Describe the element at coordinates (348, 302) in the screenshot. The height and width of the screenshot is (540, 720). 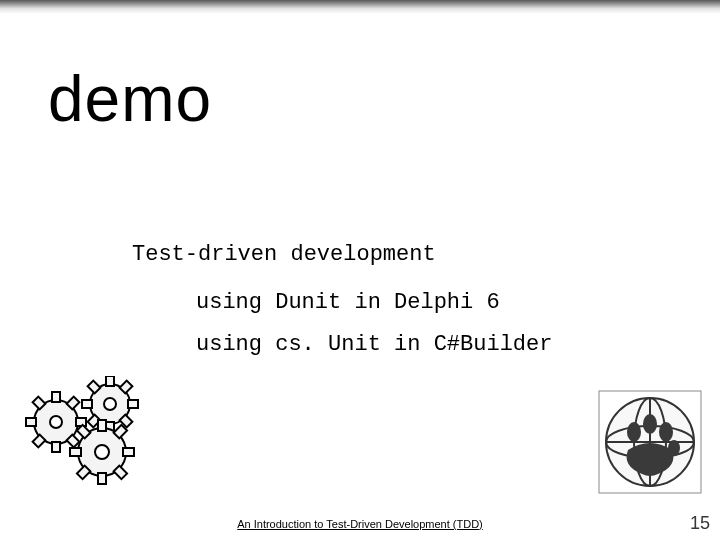
I see `bullet-line-1: using Dunit in Delphi 6` at that location.